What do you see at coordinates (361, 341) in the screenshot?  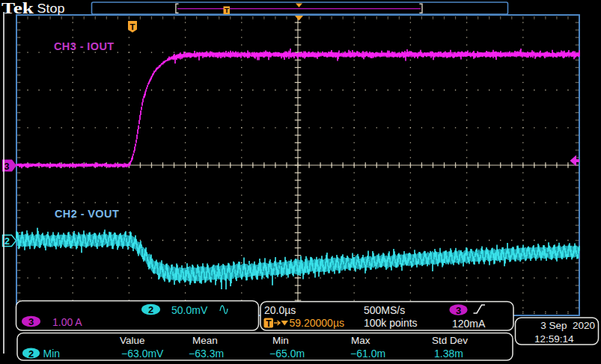 I see `svg-text: Max` at bounding box center [361, 341].